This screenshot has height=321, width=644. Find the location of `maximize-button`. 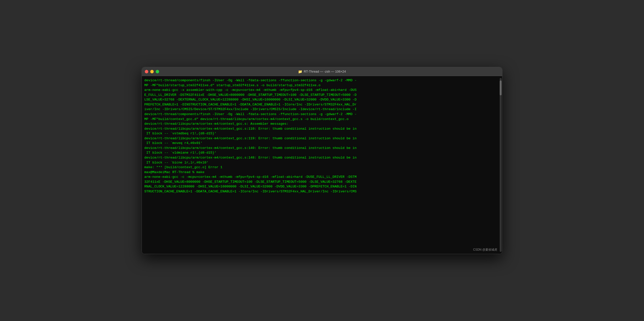

maximize-button is located at coordinates (158, 72).